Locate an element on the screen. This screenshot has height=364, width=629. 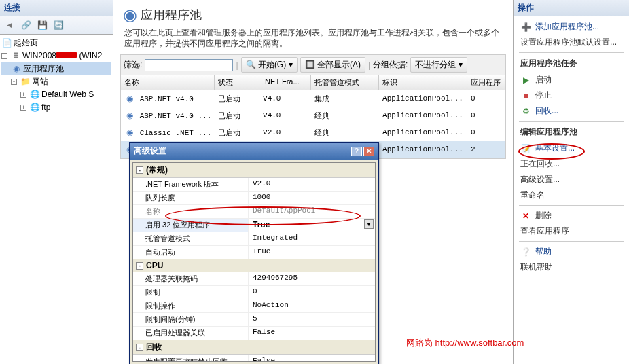
dropdown-icon: ▾ is located at coordinates (369, 224).